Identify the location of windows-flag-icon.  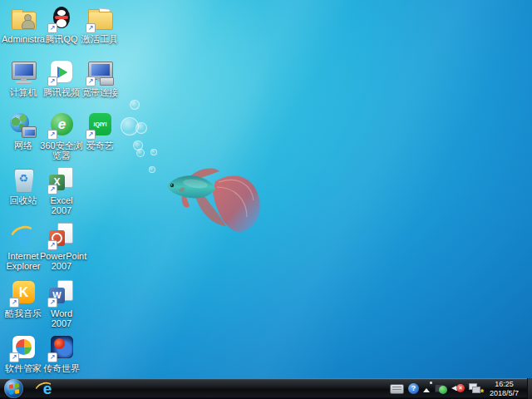
(14, 389).